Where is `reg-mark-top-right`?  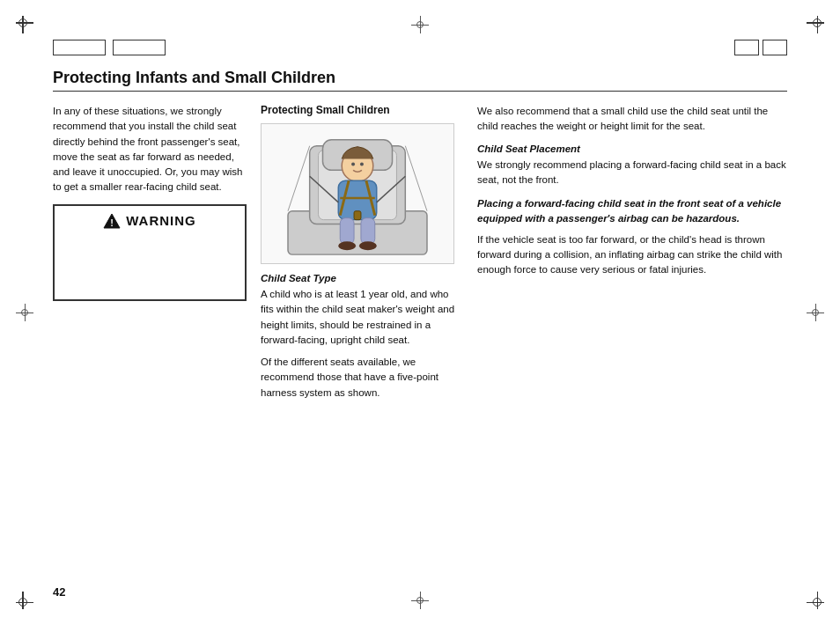 reg-mark-top-right is located at coordinates (815, 25).